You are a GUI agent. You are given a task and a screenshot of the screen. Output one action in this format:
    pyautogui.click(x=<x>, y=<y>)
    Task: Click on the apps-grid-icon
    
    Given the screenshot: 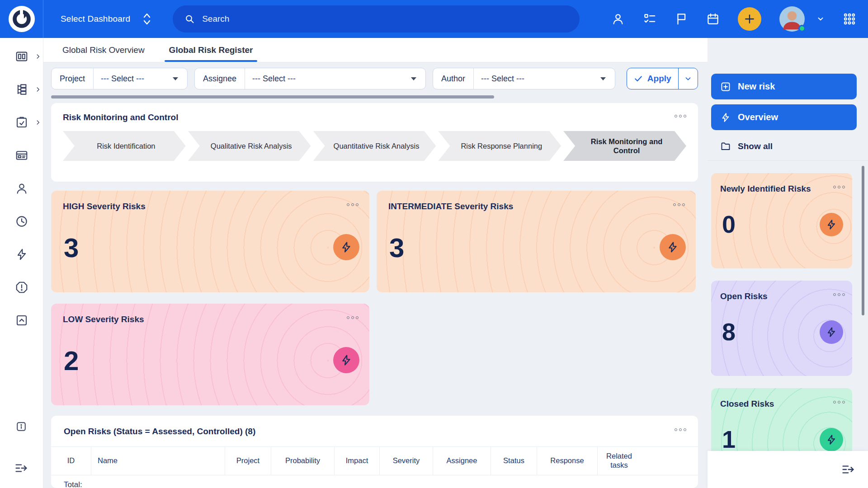 What is the action you would take?
    pyautogui.click(x=849, y=19)
    